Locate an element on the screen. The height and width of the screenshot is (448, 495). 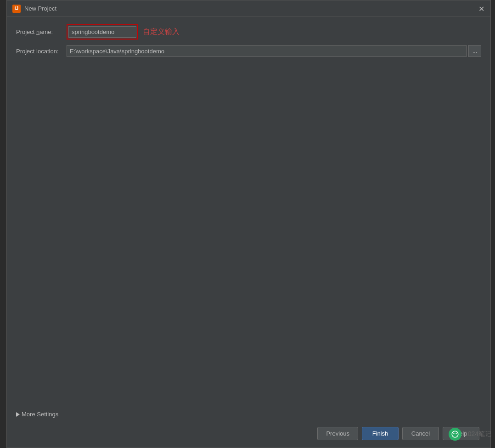
project-location-label: Project location: is located at coordinates (41, 51).